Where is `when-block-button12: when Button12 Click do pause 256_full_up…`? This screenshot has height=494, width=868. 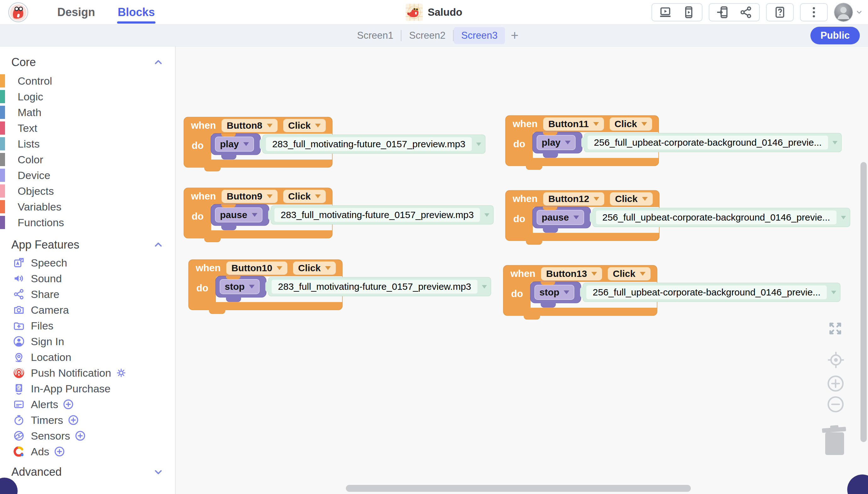 when-block-button12: when Button12 Click do pause 256_full_up… is located at coordinates (582, 216).